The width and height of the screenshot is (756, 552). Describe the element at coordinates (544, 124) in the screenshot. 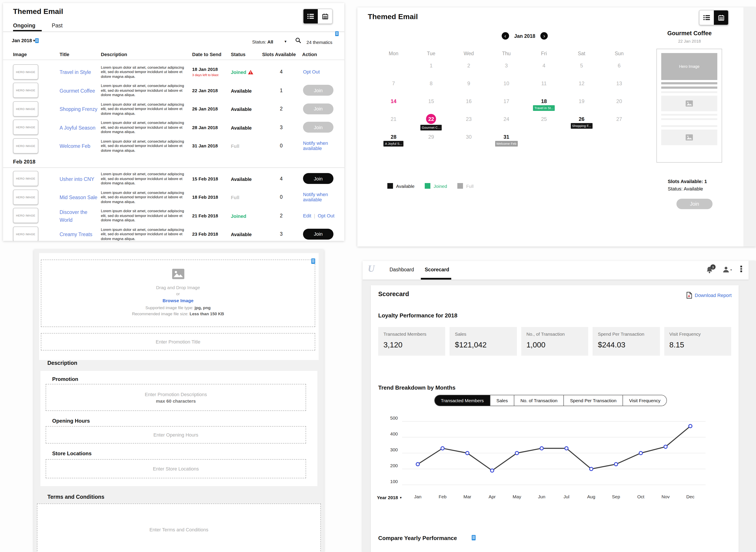

I see `calendar-day: 25` at that location.